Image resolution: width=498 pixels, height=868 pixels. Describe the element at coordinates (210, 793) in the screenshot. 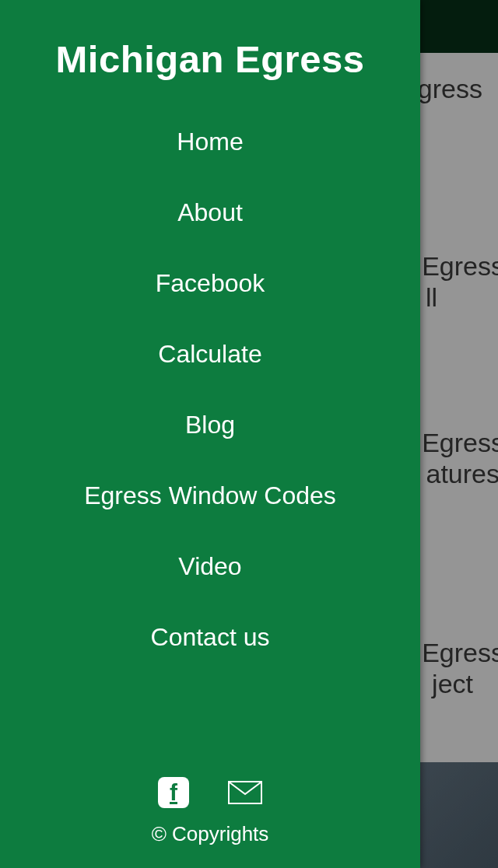

I see `social-links: f` at that location.